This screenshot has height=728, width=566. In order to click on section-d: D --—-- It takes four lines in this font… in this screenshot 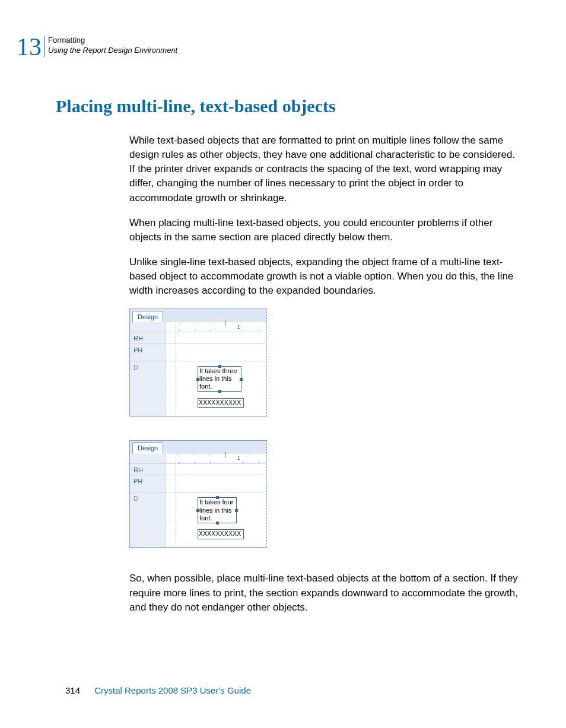, I will do `click(198, 520)`.